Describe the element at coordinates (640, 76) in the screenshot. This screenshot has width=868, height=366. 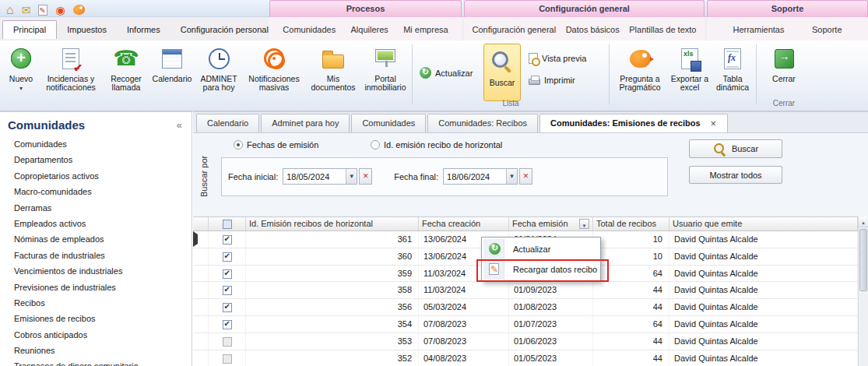
I see `pregunta-pragmatico-button: Pregunta a Pragmático` at that location.